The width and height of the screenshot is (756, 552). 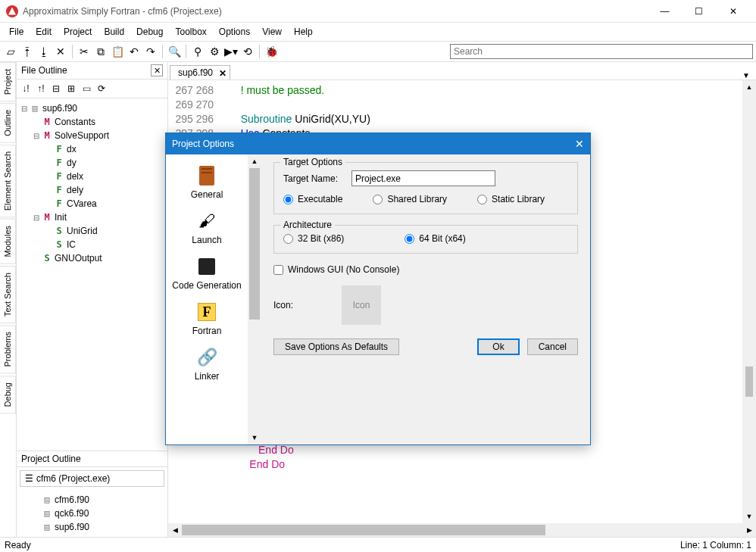 What do you see at coordinates (361, 305) in the screenshot?
I see `icon-well: Icon` at bounding box center [361, 305].